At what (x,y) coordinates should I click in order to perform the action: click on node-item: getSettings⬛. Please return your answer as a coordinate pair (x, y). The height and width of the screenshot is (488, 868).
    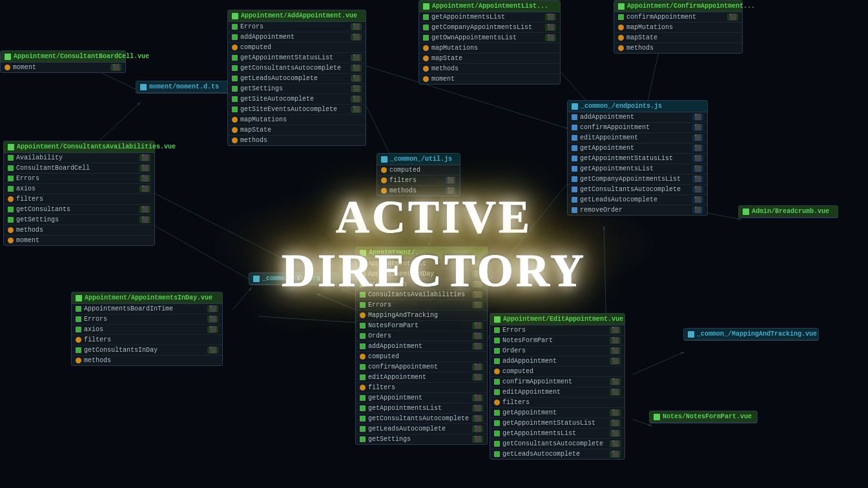
    Looking at the image, I should click on (297, 89).